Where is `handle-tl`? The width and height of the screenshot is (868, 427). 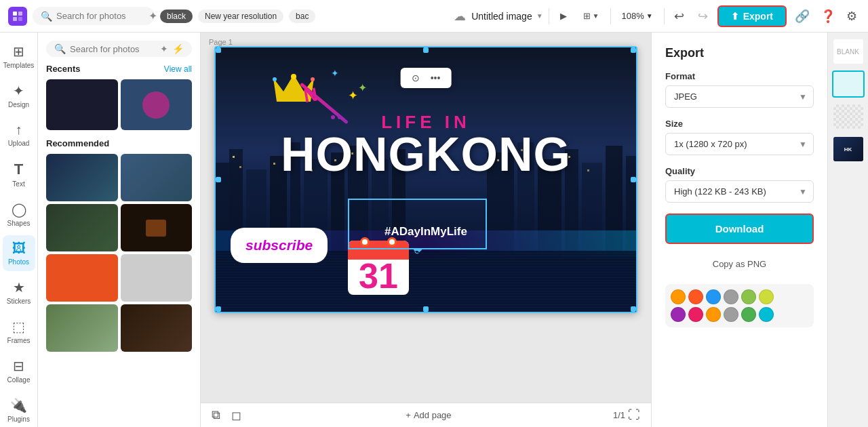 handle-tl is located at coordinates (218, 50).